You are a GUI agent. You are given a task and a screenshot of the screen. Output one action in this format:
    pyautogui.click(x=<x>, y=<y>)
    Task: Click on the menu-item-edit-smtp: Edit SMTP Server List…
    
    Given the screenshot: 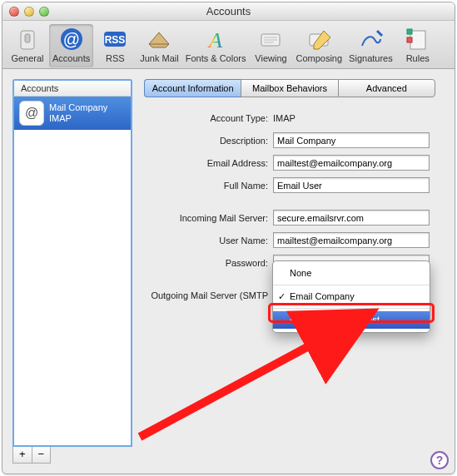 What is the action you would take?
    pyautogui.click(x=351, y=320)
    